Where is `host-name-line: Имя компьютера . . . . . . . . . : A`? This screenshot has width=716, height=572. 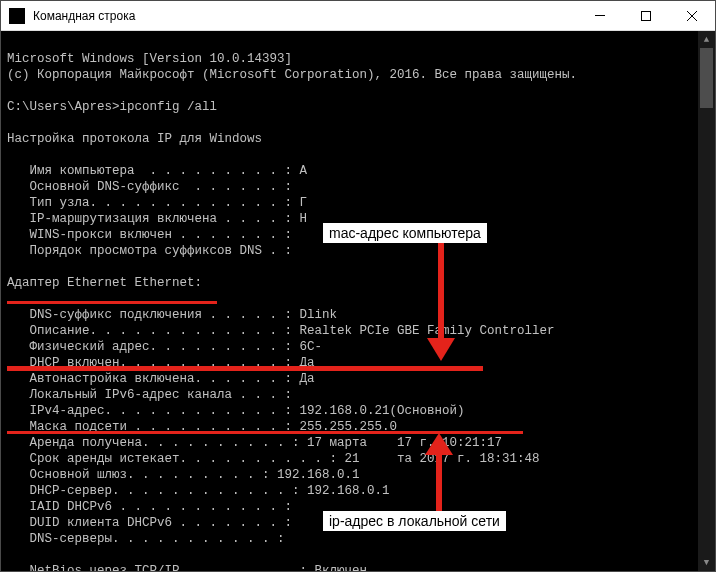
host-name-line: Имя компьютера . . . . . . . . . : A is located at coordinates (157, 171).